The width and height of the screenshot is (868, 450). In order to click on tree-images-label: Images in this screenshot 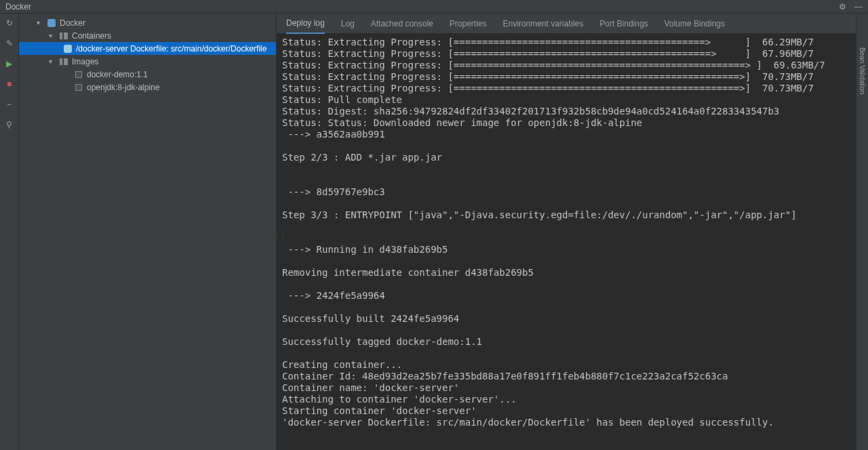, I will do `click(85, 62)`.